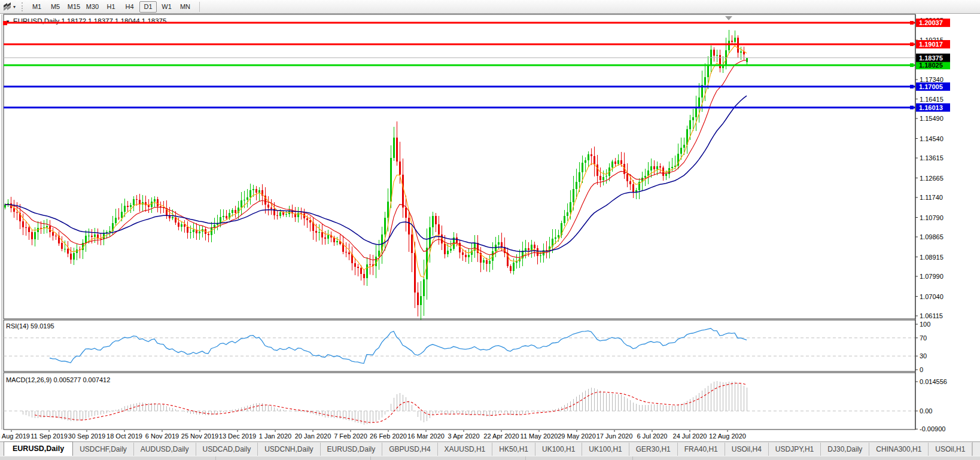 This screenshot has width=980, height=460. I want to click on chart-tab-usdjpy-h1: USDJPY,H1, so click(795, 450).